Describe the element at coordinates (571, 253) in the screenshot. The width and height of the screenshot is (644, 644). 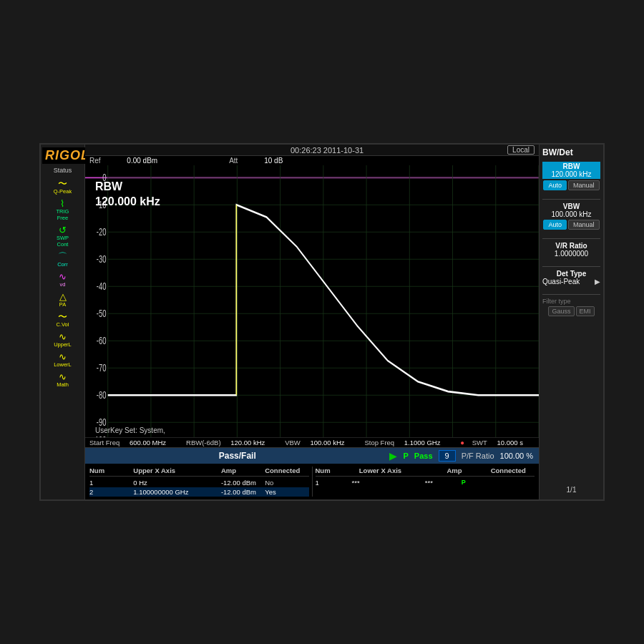
I see `vr-ratio-value: 1.0000000` at that location.